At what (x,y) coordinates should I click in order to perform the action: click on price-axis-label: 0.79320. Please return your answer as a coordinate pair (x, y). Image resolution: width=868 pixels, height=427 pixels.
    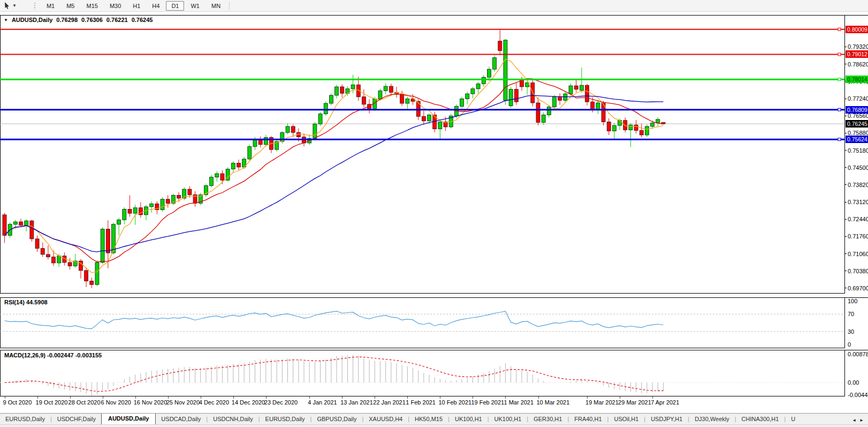
    Looking at the image, I should click on (858, 47).